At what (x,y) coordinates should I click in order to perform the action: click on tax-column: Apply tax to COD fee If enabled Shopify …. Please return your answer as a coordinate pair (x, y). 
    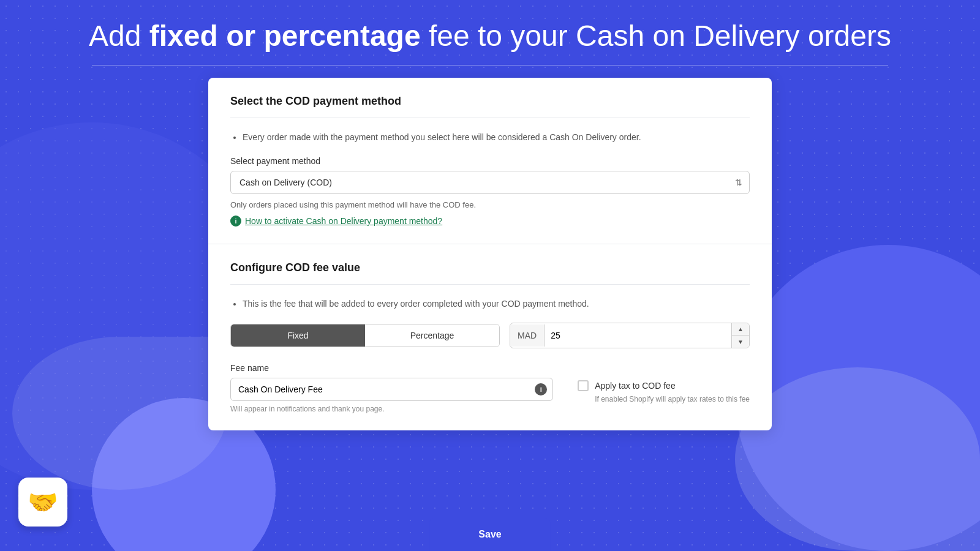
    Looking at the image, I should click on (664, 383).